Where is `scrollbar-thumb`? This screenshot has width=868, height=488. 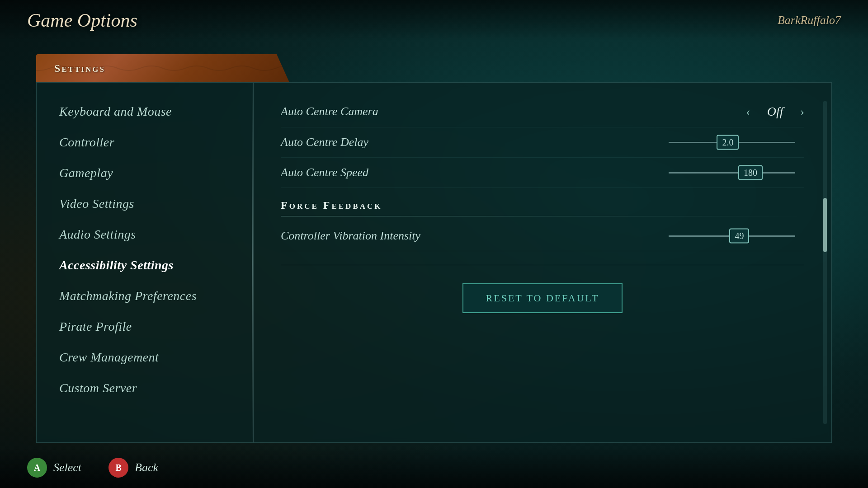 scrollbar-thumb is located at coordinates (825, 225).